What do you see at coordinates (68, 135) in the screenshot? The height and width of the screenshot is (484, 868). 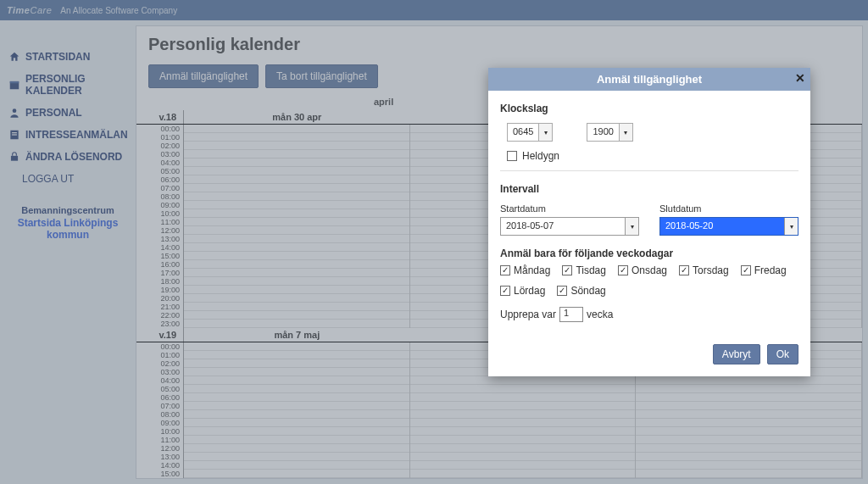 I see `nav-interest: INTRESSEANMÄLAN` at bounding box center [68, 135].